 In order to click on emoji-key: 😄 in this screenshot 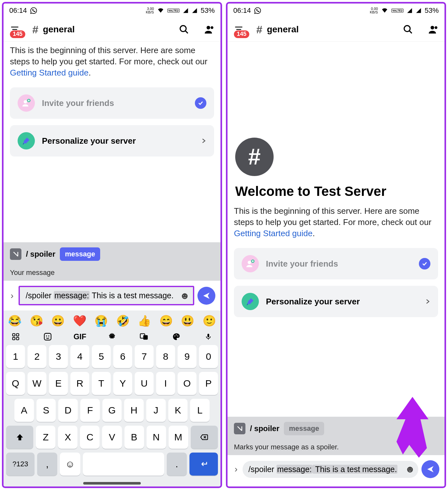, I will do `click(166, 321)`.